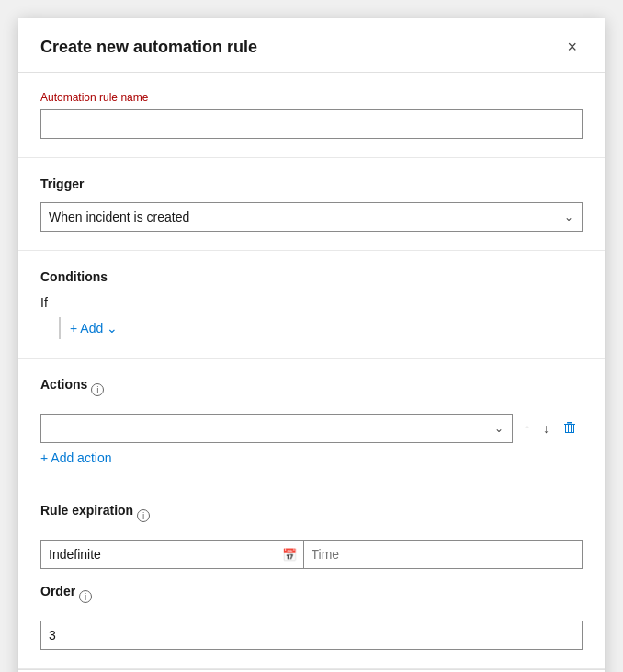 The width and height of the screenshot is (623, 672). I want to click on actions-label: Actions, so click(64, 384).